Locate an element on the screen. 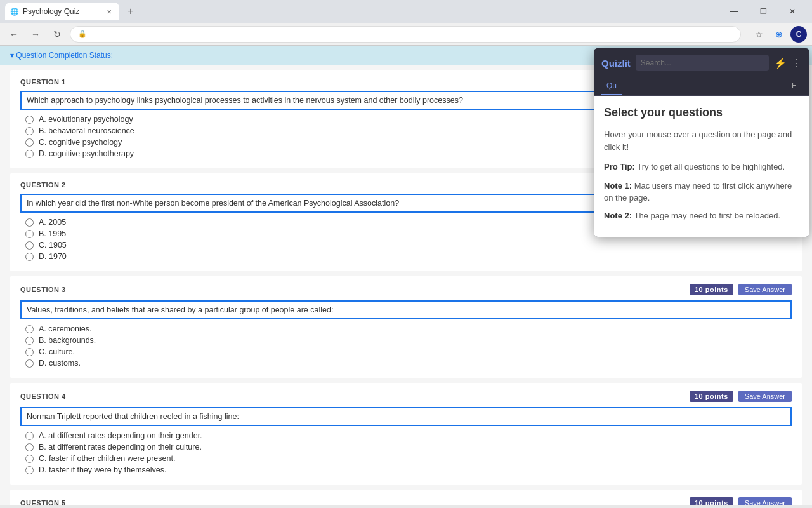 The image size is (812, 508). q3-option-b: B. backgrounds. is located at coordinates (409, 340).